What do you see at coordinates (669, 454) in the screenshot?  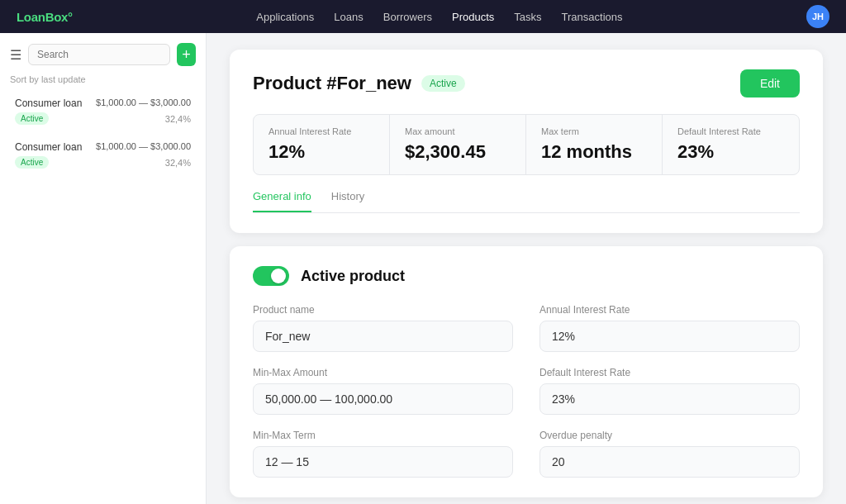 I see `field-overdue-penalty: Overdue penalty` at bounding box center [669, 454].